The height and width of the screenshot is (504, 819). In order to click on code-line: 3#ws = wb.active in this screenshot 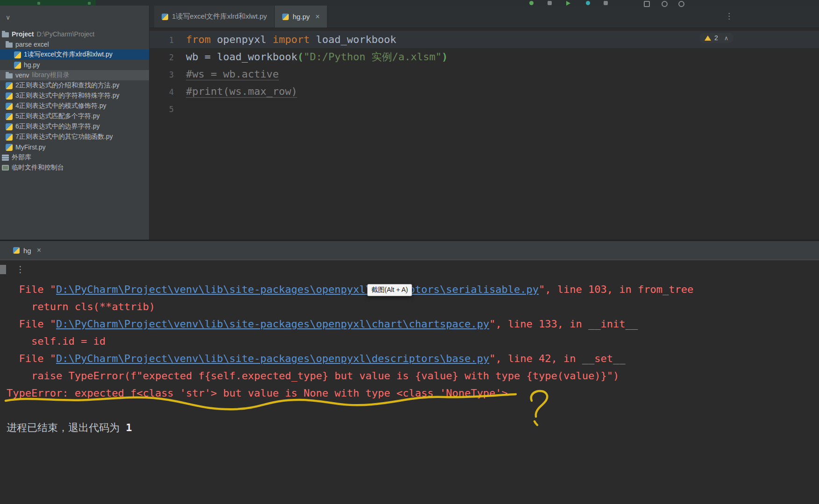, I will do `click(484, 74)`.